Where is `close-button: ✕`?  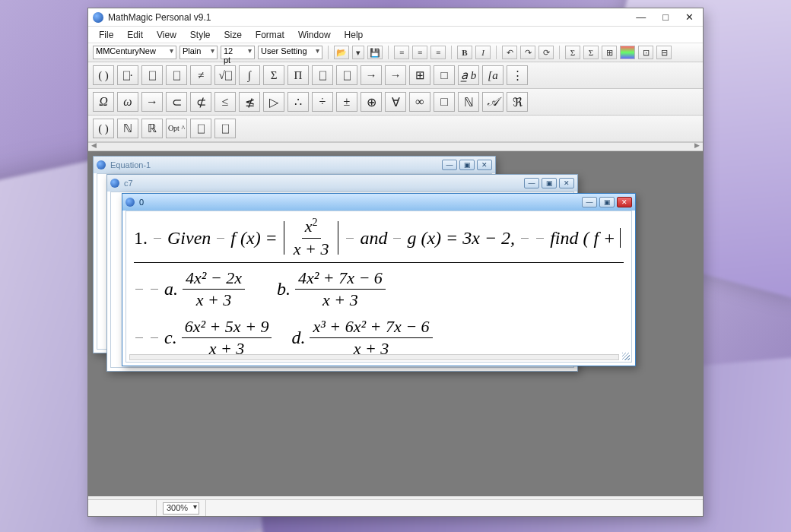 close-button: ✕ is located at coordinates (689, 17).